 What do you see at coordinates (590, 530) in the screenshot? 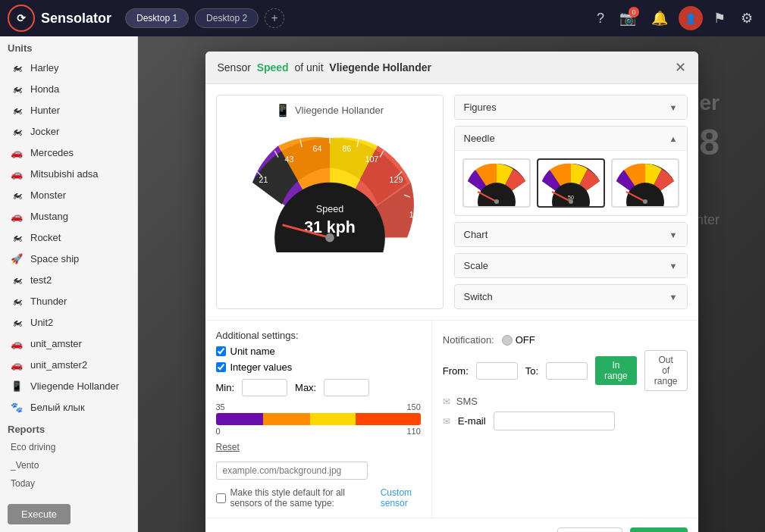
I see `cancel-button: Cancel` at bounding box center [590, 530].